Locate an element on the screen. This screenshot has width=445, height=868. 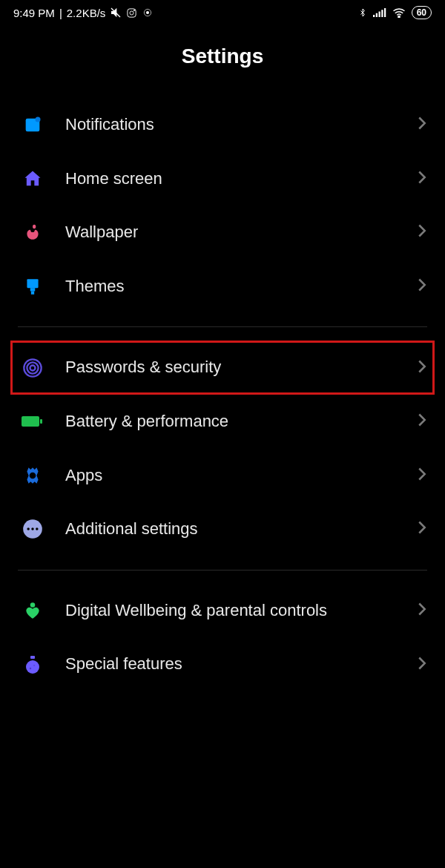
home-icon is located at coordinates (33, 179).